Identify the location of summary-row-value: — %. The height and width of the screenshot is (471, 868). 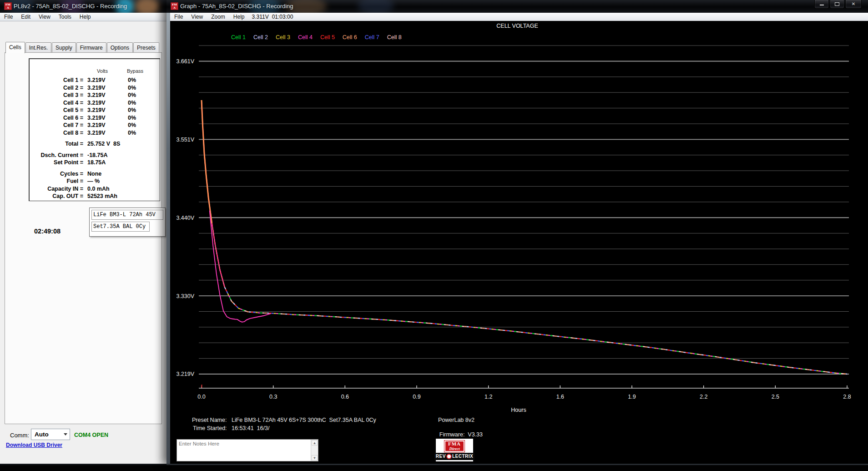
(117, 181).